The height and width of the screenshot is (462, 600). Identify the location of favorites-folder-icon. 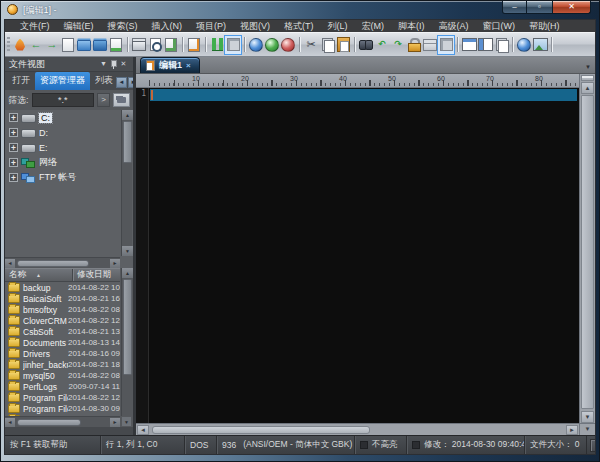
(100, 45).